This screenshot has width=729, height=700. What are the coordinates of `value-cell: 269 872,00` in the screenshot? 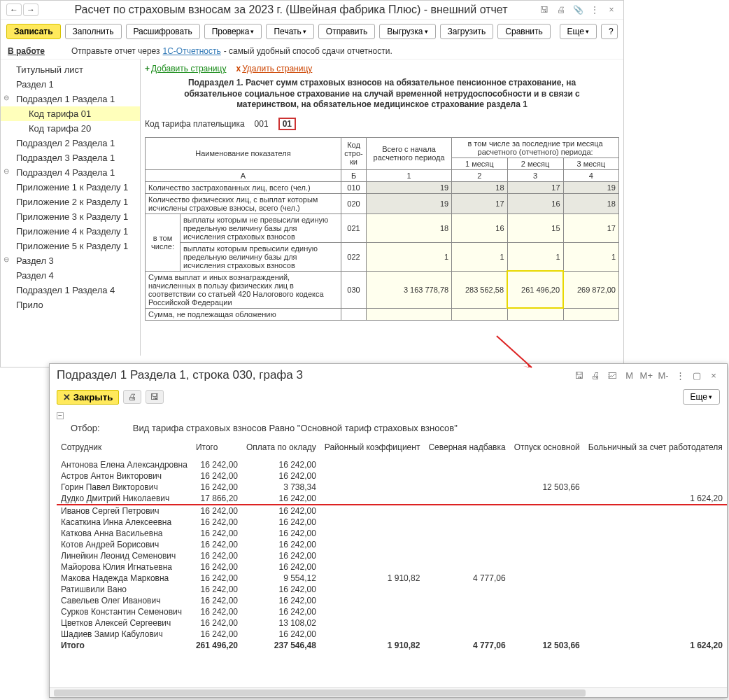 It's located at (590, 290).